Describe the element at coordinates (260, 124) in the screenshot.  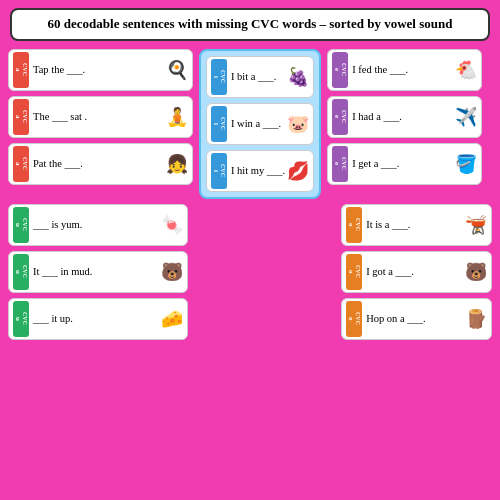
I see `card-i-2: CVC i I win a ___. 🐷` at that location.